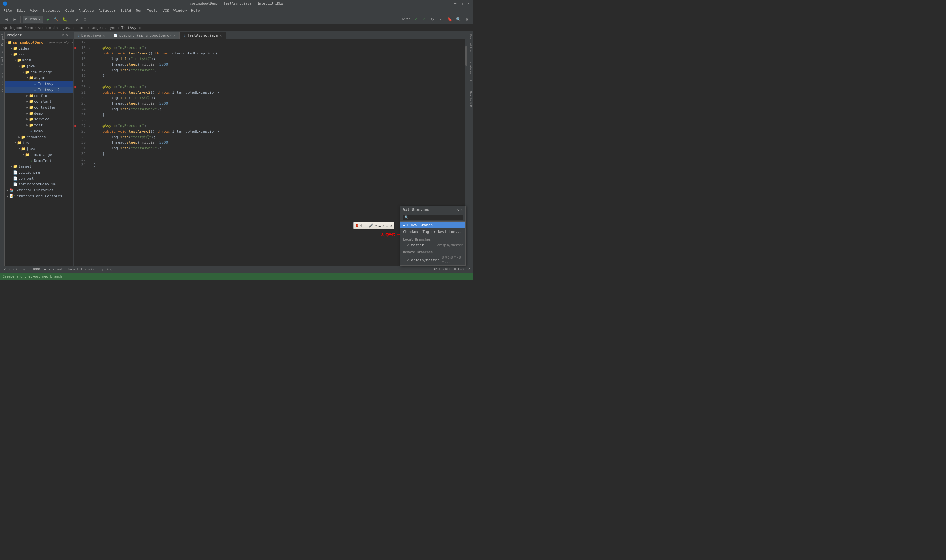 The width and height of the screenshot is (946, 560). I want to click on tree-demo-class: ☕ Demo, so click(39, 131).